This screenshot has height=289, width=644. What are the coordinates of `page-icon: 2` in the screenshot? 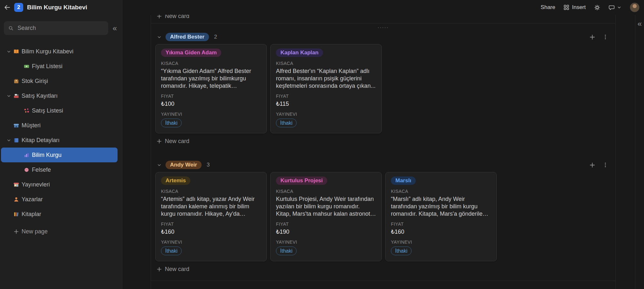 It's located at (19, 7).